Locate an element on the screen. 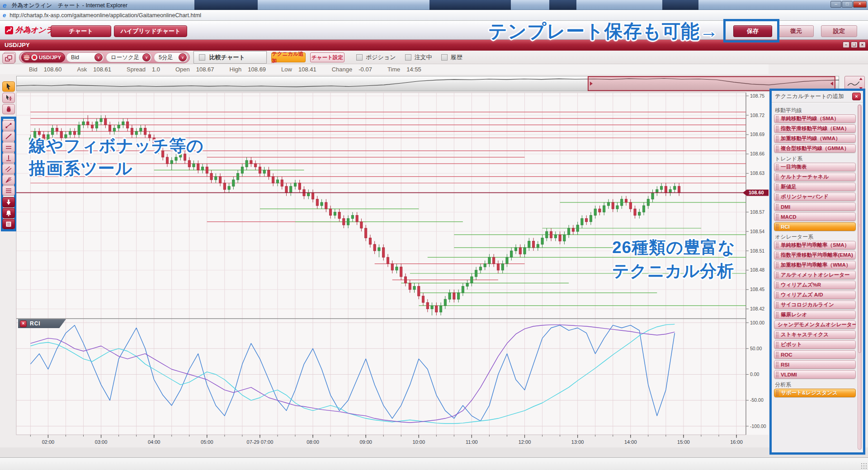  chart-close-icon: × is located at coordinates (863, 45).